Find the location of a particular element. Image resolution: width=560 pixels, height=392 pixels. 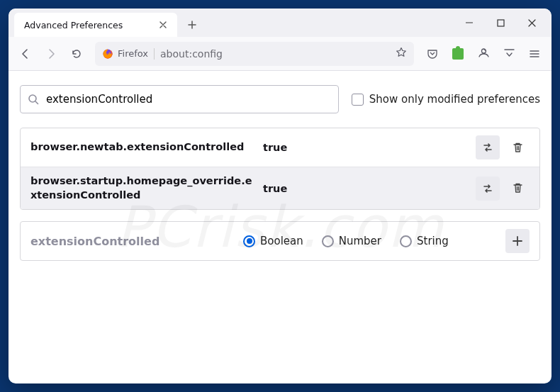

type-boolean: Boolean is located at coordinates (274, 241).